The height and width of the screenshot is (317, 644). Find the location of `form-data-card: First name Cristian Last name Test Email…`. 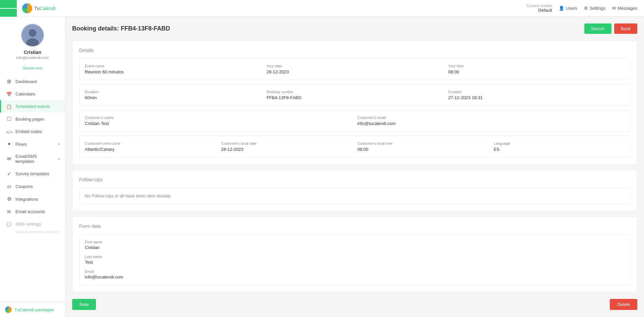

form-data-card: First name Cristian Last name Test Email… is located at coordinates (355, 260).